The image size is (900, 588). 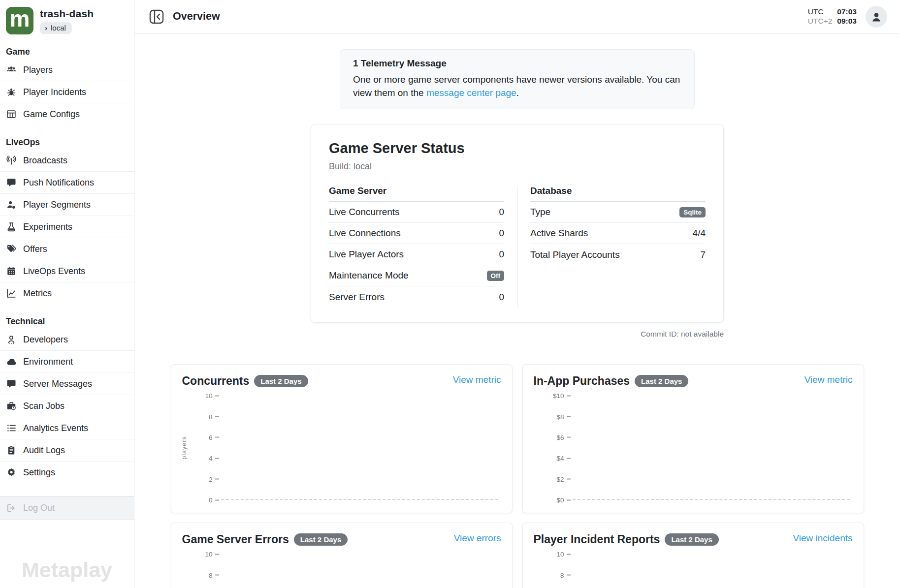 What do you see at coordinates (11, 160) in the screenshot?
I see `broadcast-icon` at bounding box center [11, 160].